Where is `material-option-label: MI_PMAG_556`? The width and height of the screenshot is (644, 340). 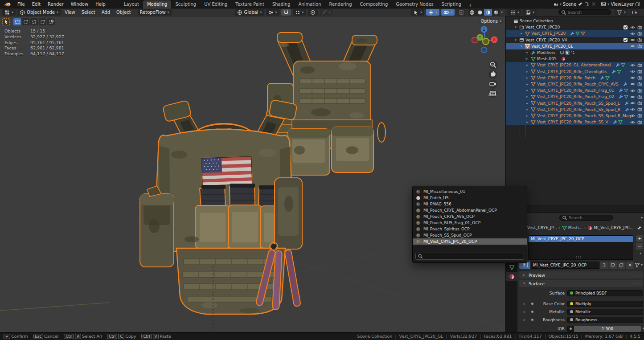
material-option-label: MI_PMAG_556 is located at coordinates (438, 204).